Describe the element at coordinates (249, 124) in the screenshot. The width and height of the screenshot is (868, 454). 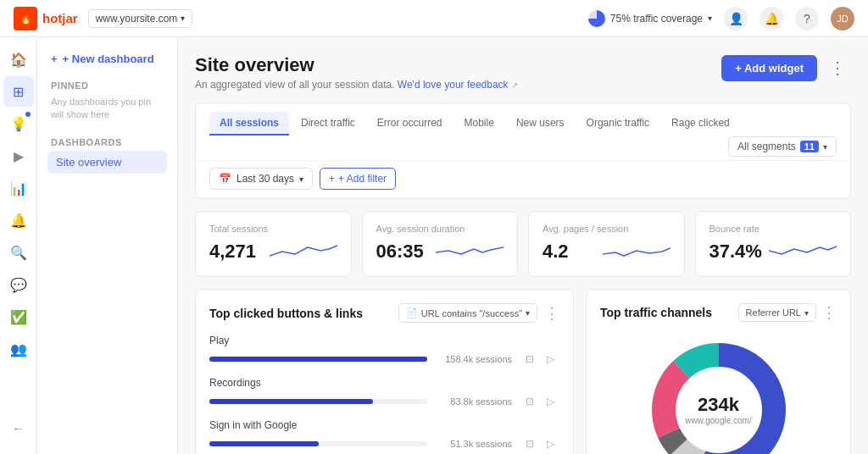
I see `tab-all-sessions: All sessions` at that location.